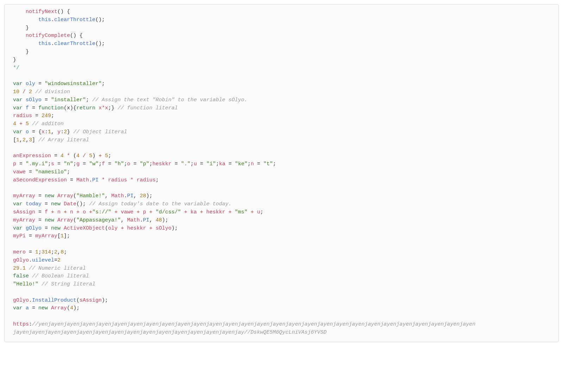 This screenshot has width=563, height=392. What do you see at coordinates (51, 276) in the screenshot?
I see `line: false // Boolean literal` at bounding box center [51, 276].